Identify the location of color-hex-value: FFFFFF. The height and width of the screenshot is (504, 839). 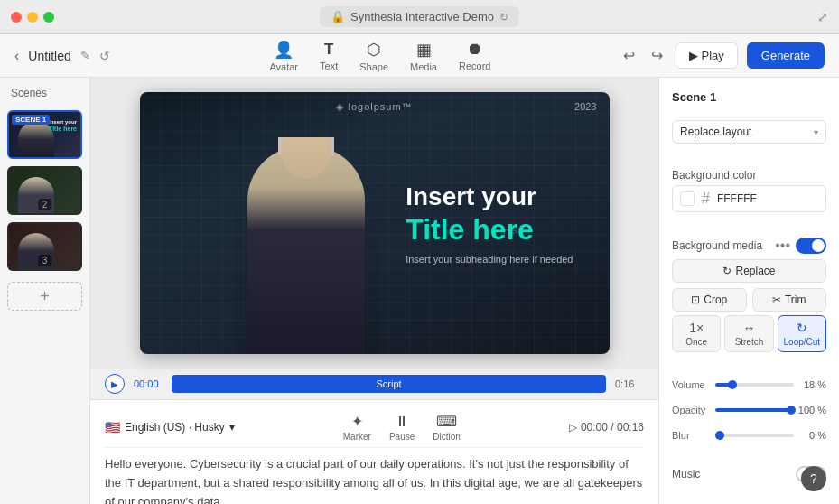
(737, 199).